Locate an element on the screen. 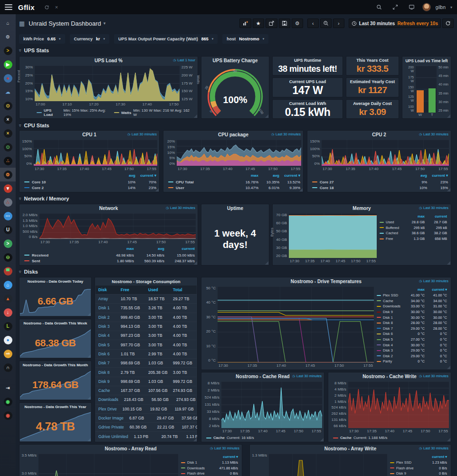 Image resolution: width=457 pixels, height=476 pixels. cpu1-chart is located at coordinates (95, 153).